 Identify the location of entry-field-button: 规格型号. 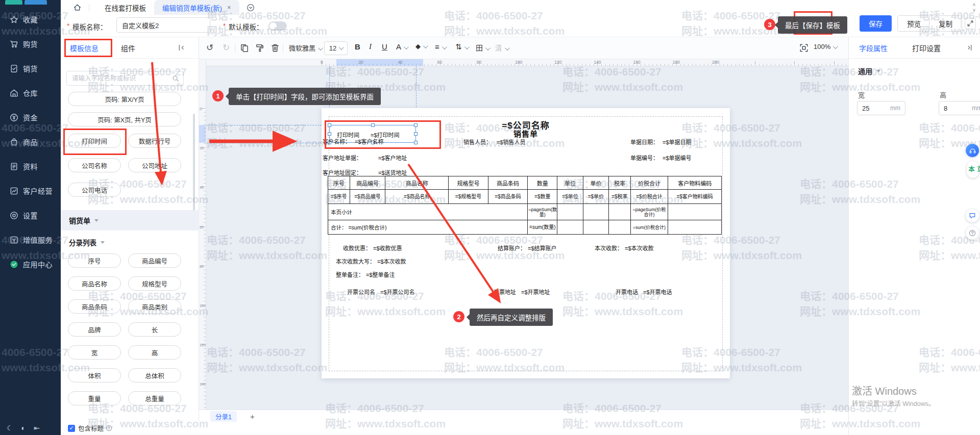
(155, 284).